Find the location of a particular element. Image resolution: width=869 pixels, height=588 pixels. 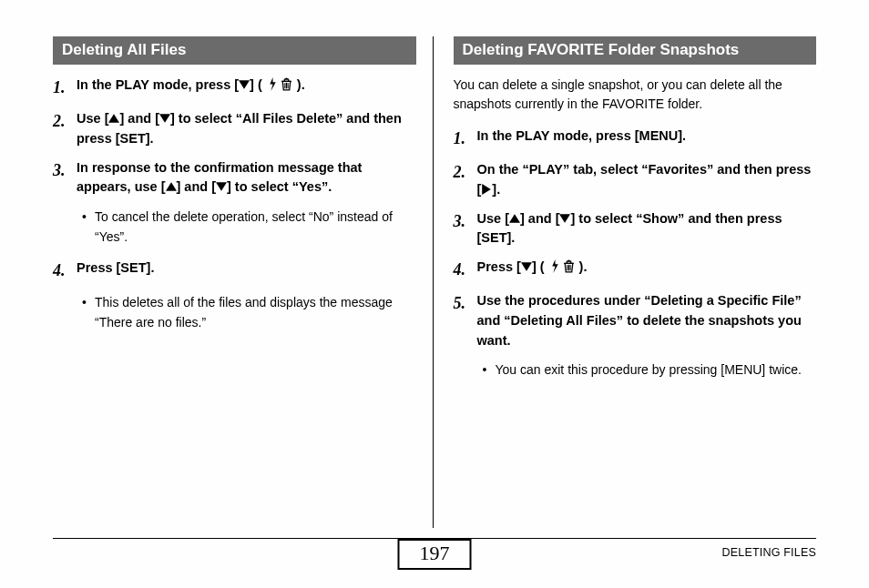

sub-bullets: • To cancel the delete operation, select… is located at coordinates (250, 228).